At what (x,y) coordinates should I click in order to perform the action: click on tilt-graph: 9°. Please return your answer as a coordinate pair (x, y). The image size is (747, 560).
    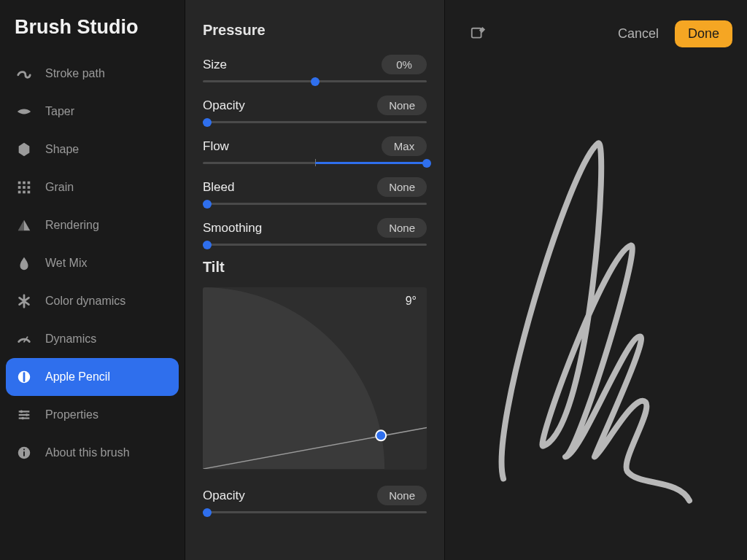
    Looking at the image, I should click on (315, 378).